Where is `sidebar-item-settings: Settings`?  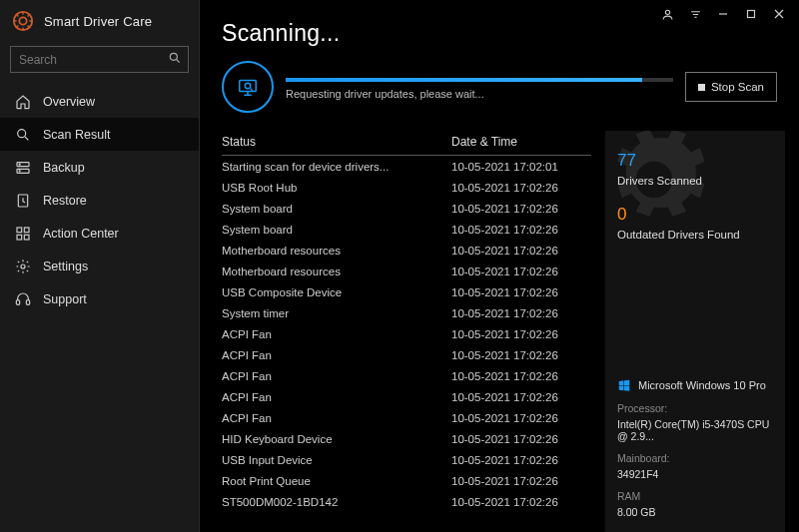 sidebar-item-settings: Settings is located at coordinates (100, 266).